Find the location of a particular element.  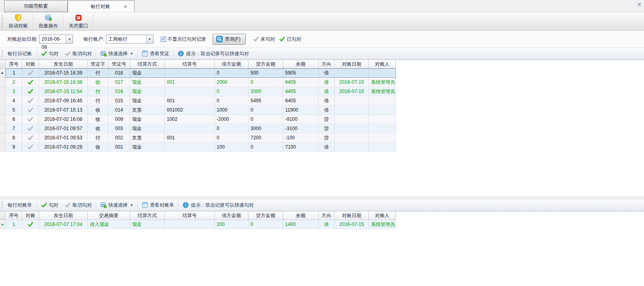

table-row: ► 1 2016-07-15 16:39 付 018 现金 0 500 5905… is located at coordinates (198, 73).